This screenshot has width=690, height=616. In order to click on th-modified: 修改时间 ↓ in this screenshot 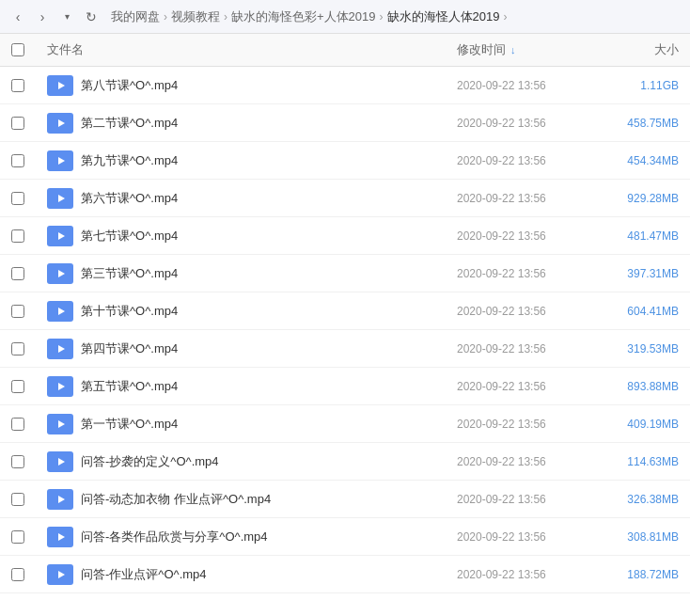, I will do `click(521, 51)`.